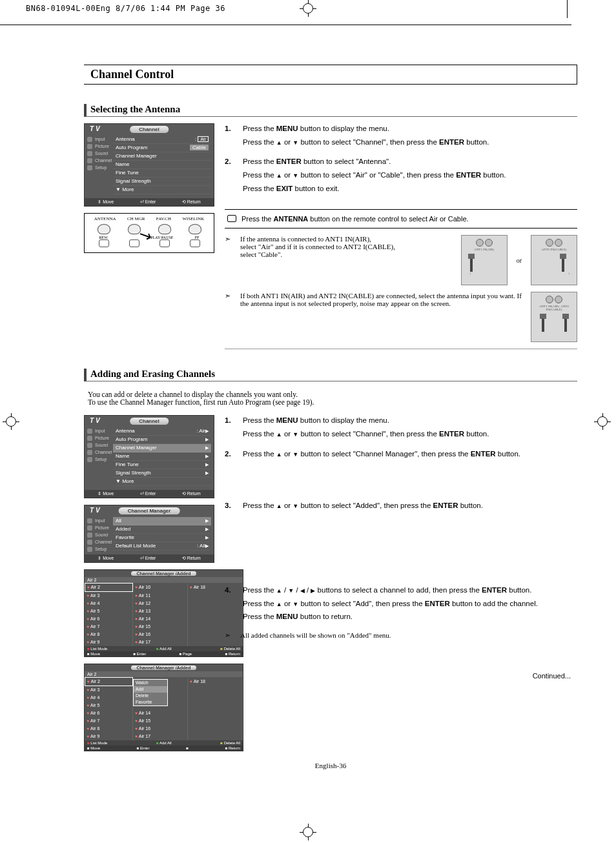 The height and width of the screenshot is (843, 616). What do you see at coordinates (331, 75) in the screenshot?
I see `section-title: Channel Control` at bounding box center [331, 75].